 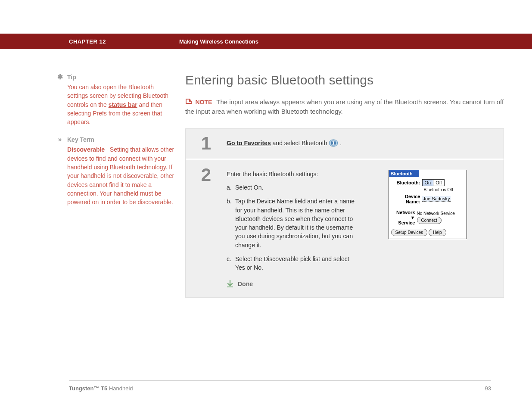 I want to click on palm-bt-label: Bluetooth:, so click(x=407, y=183).